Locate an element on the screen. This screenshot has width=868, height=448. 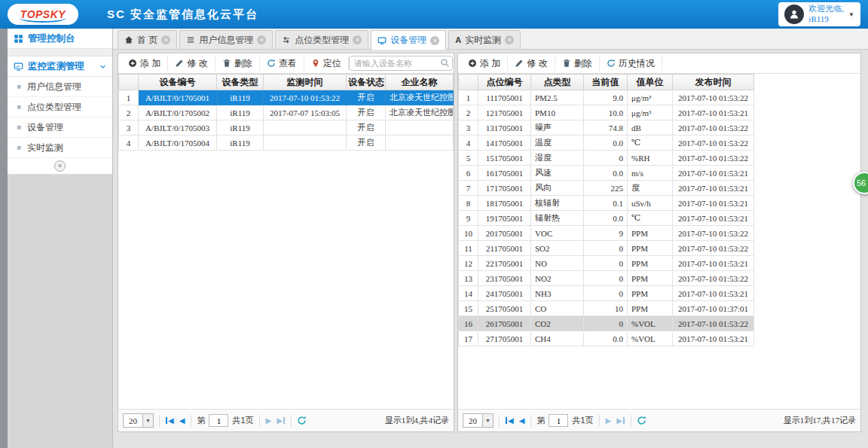
tab-user-info: 用户信息管理× is located at coordinates (226, 39).